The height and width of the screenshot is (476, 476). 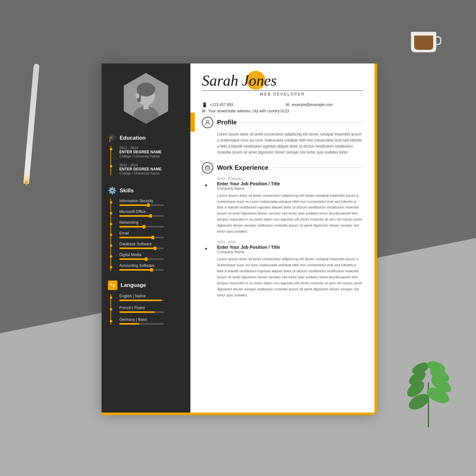 I want to click on email-text: example@example.com, so click(x=312, y=105).